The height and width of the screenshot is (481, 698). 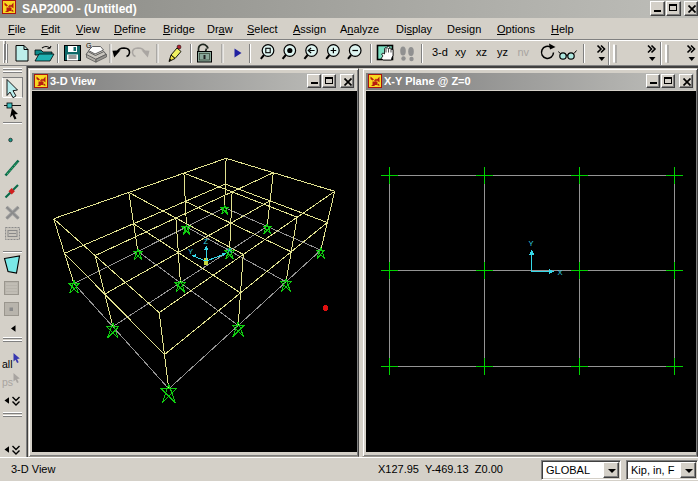 I want to click on svg-text: xz, so click(x=482, y=52).